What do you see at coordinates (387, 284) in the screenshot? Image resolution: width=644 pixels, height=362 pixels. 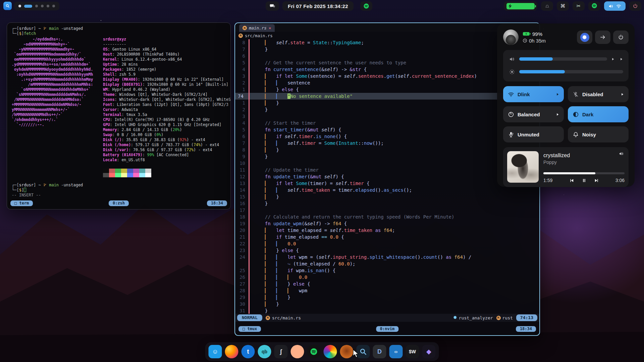 I see `code-line: 27 ▎ ▎ } else {` at bounding box center [387, 284].